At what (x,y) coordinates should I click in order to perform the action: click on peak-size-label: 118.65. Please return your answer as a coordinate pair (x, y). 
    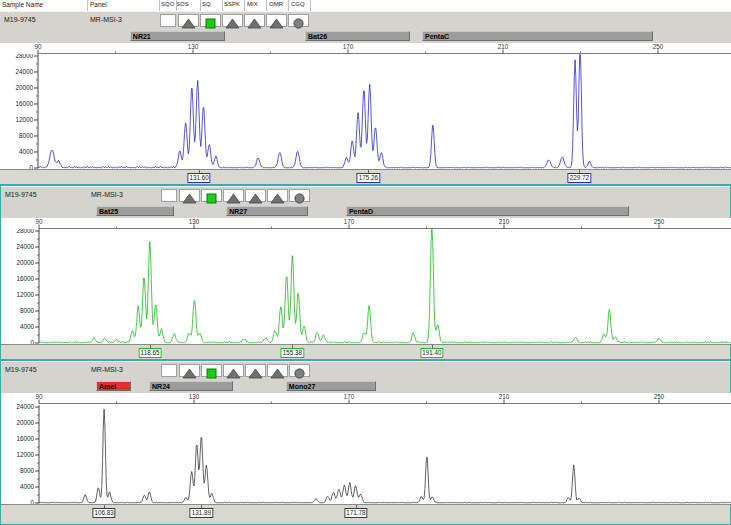
    Looking at the image, I should click on (150, 353).